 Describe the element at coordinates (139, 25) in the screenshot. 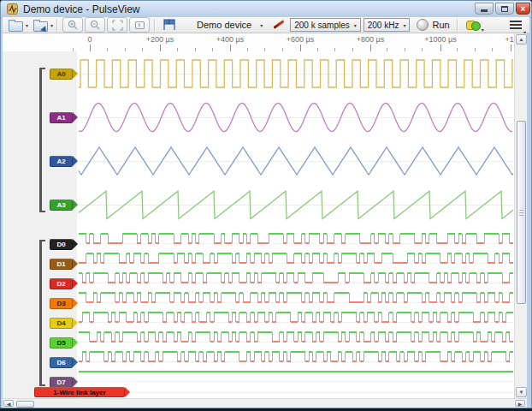

I see `zoom-one-to-one-button` at that location.